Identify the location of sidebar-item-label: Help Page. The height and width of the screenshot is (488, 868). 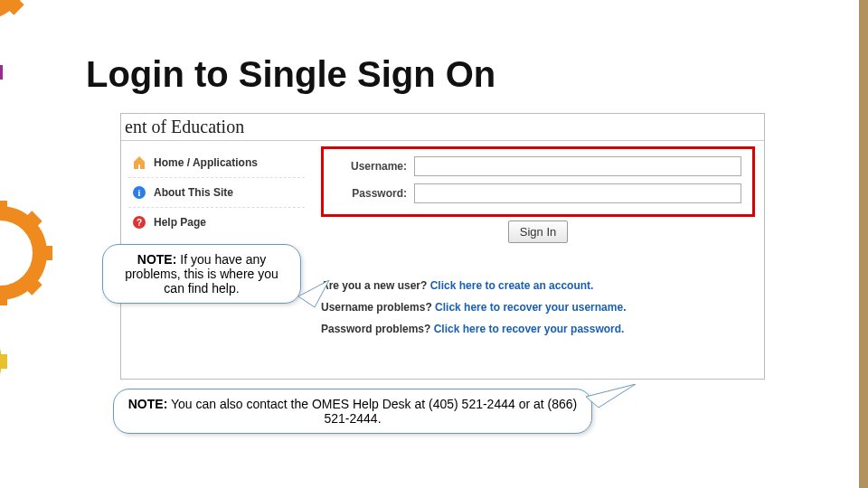
(180, 222).